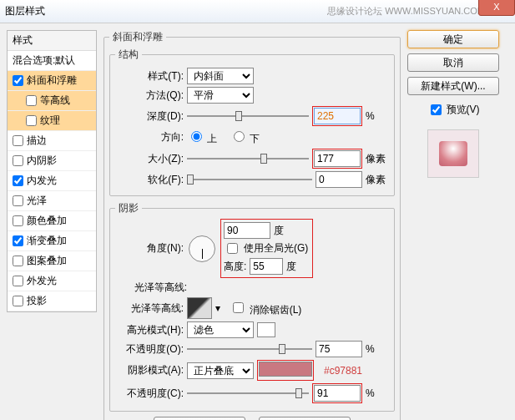 The image size is (515, 420). Describe the element at coordinates (453, 39) in the screenshot. I see `ok-button: 确定` at that location.